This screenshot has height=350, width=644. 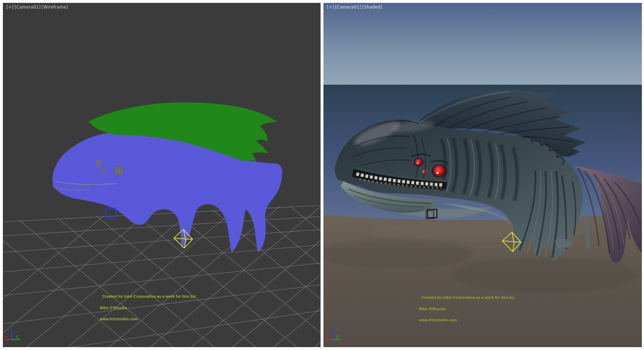 What do you see at coordinates (372, 7) in the screenshot?
I see `viewport-menu-shading: [Shaded]` at bounding box center [372, 7].